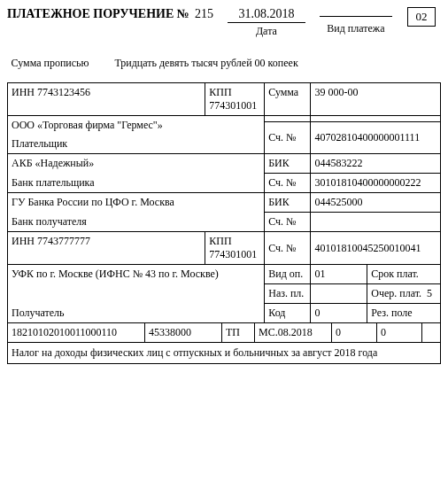 The width and height of the screenshot is (448, 489). What do you see at coordinates (239, 333) in the screenshot?
I see `payment-basis: ТП` at bounding box center [239, 333].